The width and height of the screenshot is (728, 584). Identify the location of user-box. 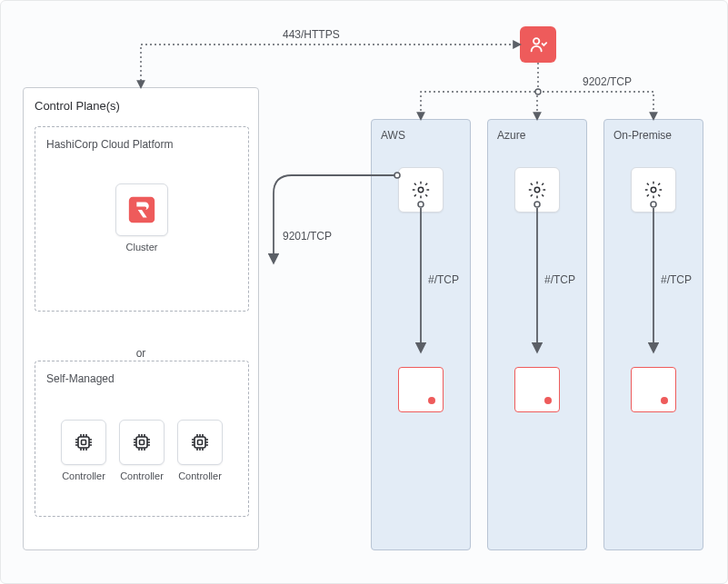
(538, 45).